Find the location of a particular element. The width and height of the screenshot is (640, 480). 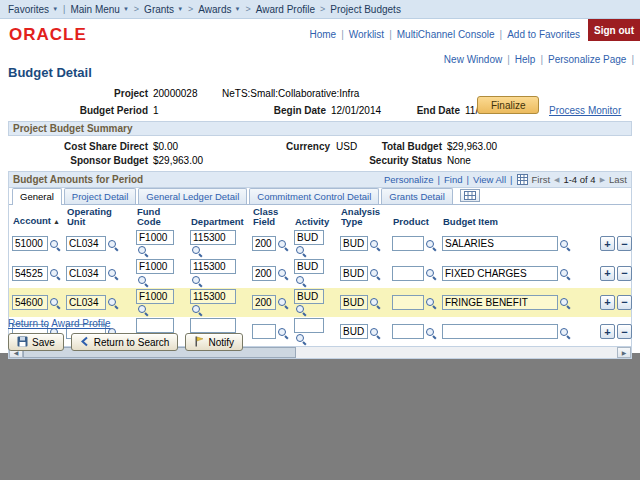

notify-button: Notify is located at coordinates (214, 342).